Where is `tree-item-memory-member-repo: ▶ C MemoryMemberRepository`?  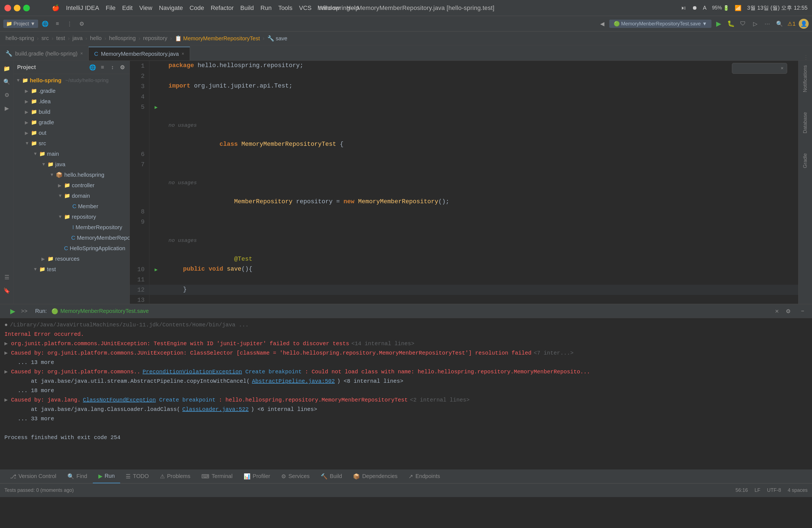
tree-item-memory-member-repo: ▶ C MemoryMemberRepository is located at coordinates (72, 238).